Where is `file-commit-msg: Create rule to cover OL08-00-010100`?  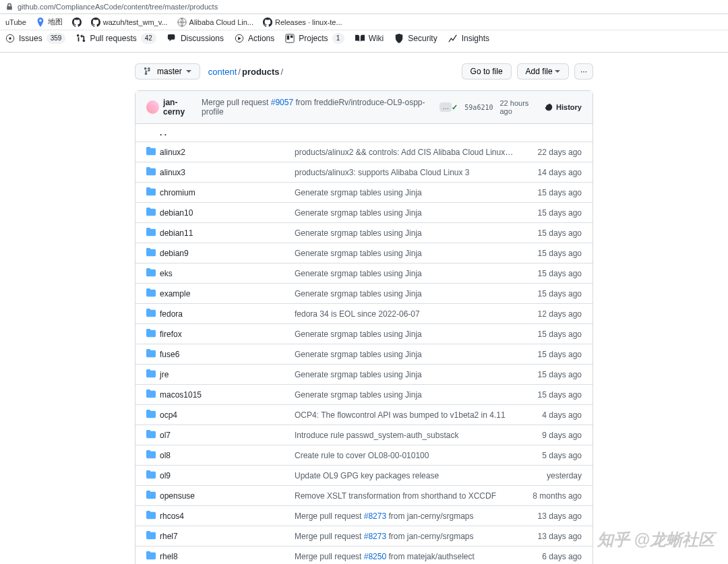 file-commit-msg: Create rule to cover OL08-00-010100 is located at coordinates (404, 456).